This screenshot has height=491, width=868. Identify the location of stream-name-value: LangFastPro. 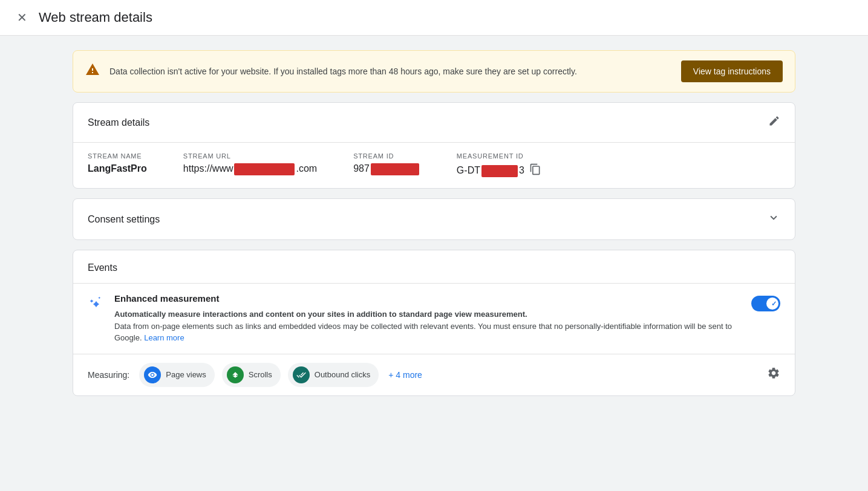
(117, 169).